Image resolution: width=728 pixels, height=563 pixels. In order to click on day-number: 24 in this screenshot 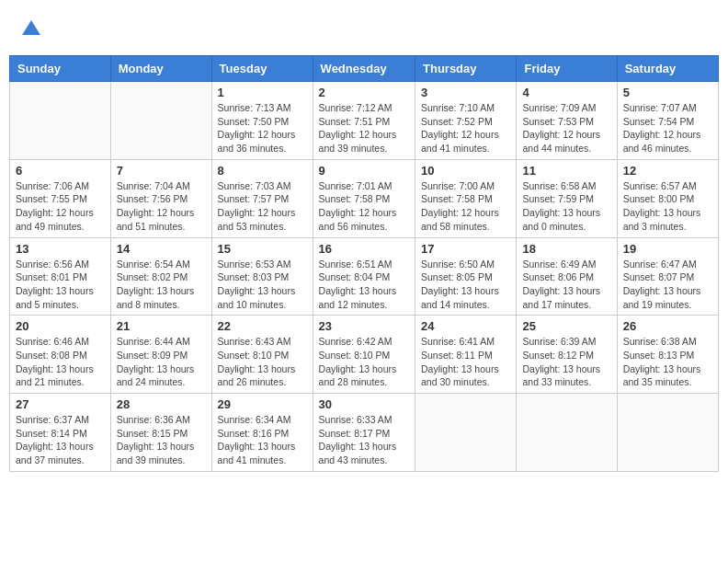, I will do `click(465, 326)`.